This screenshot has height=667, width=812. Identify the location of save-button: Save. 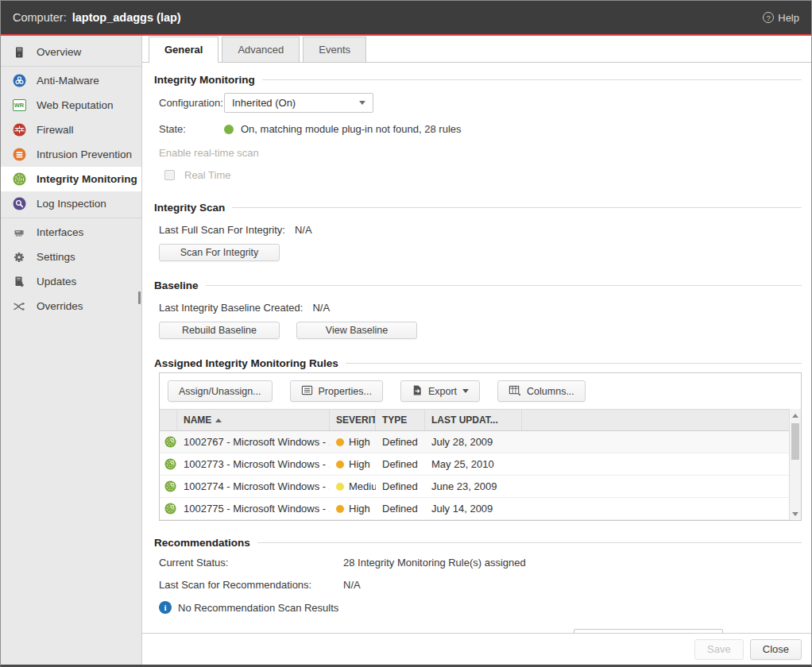
(719, 650).